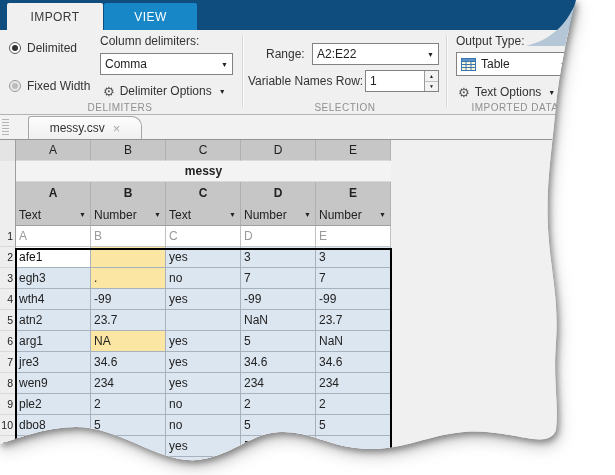 The height and width of the screenshot is (475, 615). What do you see at coordinates (54, 426) in the screenshot?
I see `cell: dbo8` at bounding box center [54, 426].